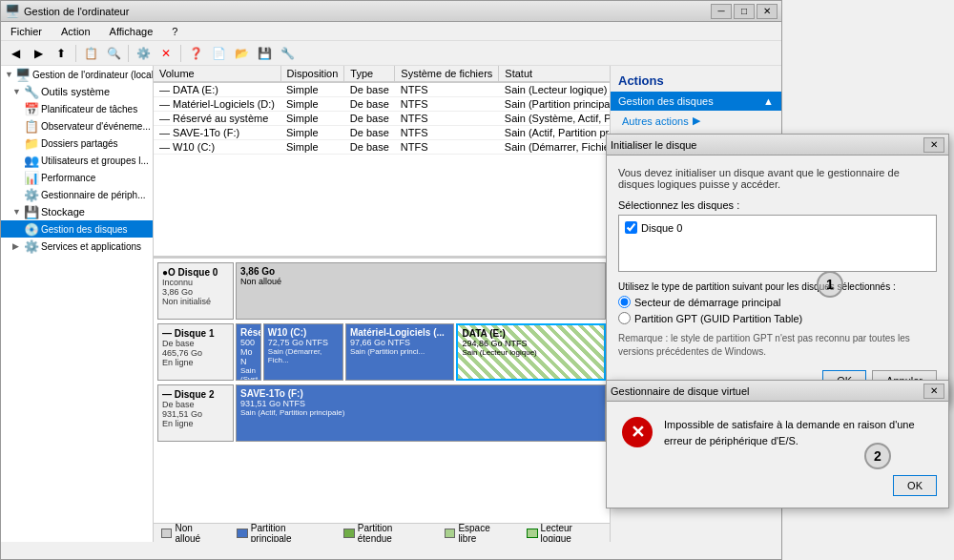  I want to click on sidebar-item-utilisateurs: 👥 Utilisateurs et groupes l..., so click(76, 160).